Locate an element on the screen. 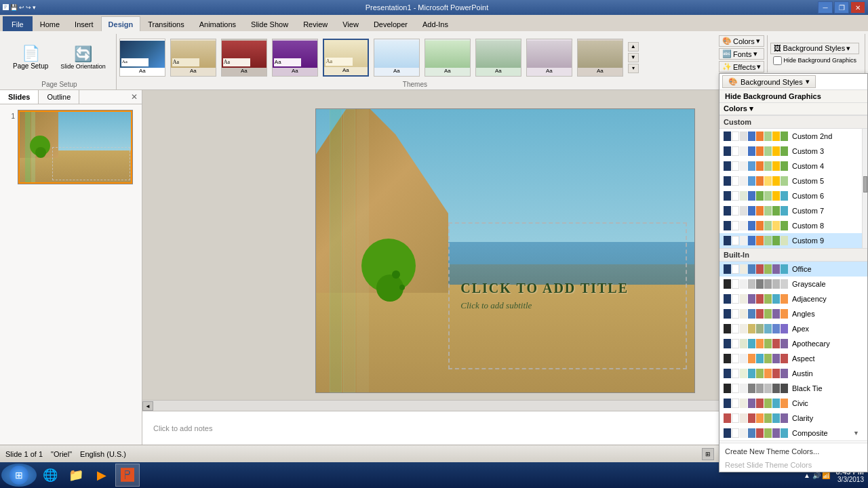 The width and height of the screenshot is (868, 488). custom-6-swatches is located at coordinates (755, 196).